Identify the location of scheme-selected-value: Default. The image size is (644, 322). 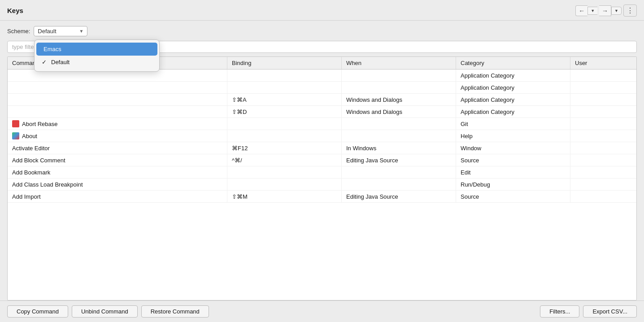
(47, 31).